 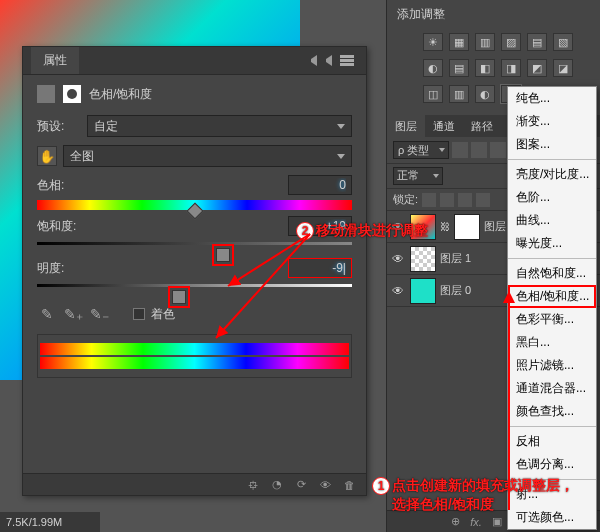 I want to click on targeted-adjust-icon: ✋, so click(x=47, y=156).